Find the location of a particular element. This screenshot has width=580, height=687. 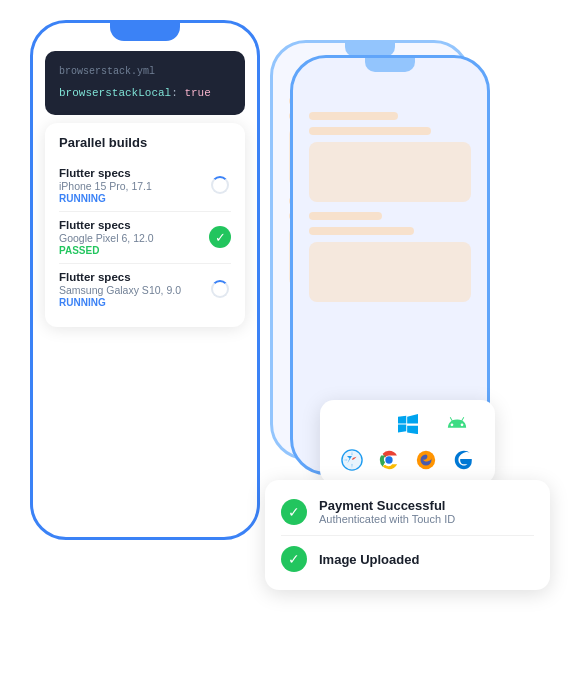

edge-icon is located at coordinates (463, 460).